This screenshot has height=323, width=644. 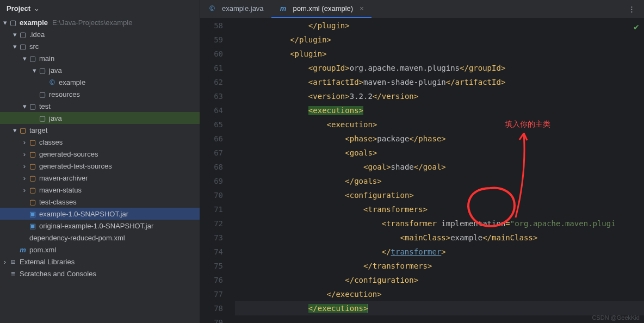 I want to click on tree-item: dependency-reduced-pom.xml, so click(x=100, y=238).